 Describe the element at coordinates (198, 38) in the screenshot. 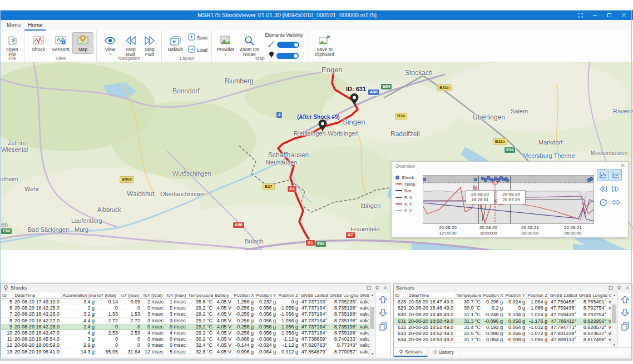

I see `save-layout-button: Save` at that location.